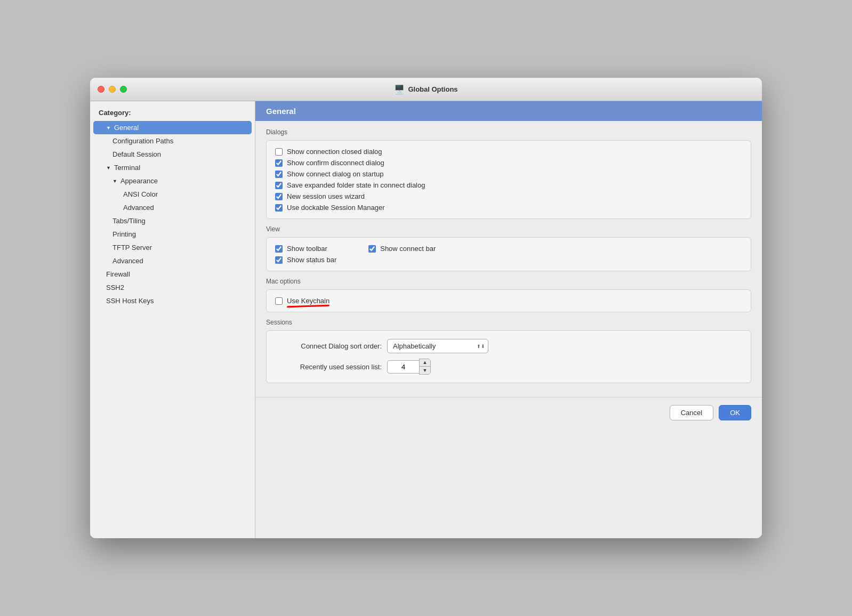 This screenshot has height=616, width=852. What do you see at coordinates (173, 221) in the screenshot?
I see `sidebar-item-tabs-tiling: Tabs/Tiling` at bounding box center [173, 221].